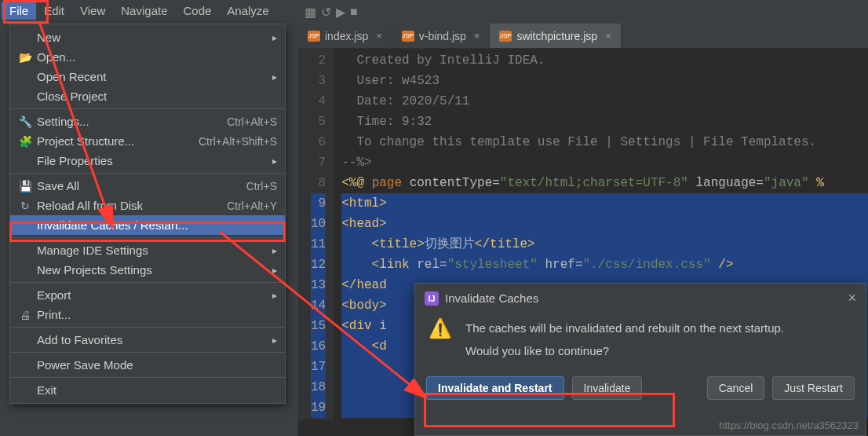 The width and height of the screenshot is (868, 436). What do you see at coordinates (852, 299) in the screenshot?
I see `close-icon: ×` at bounding box center [852, 299].